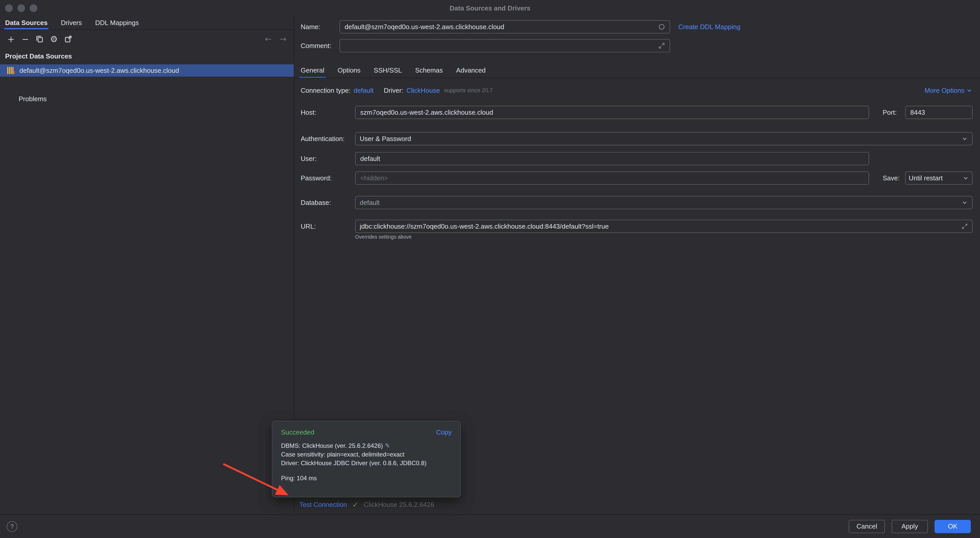 The width and height of the screenshot is (980, 538). I want to click on authentication-row: Authentication: User & Password, so click(637, 138).